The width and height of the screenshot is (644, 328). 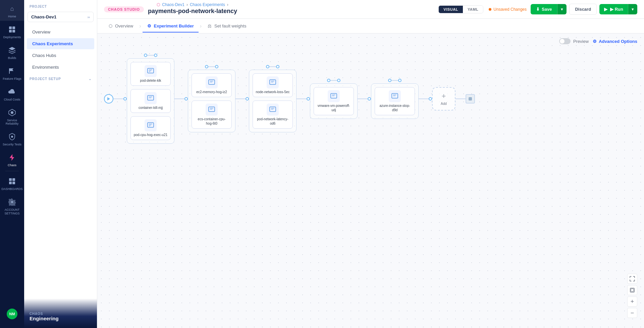 What do you see at coordinates (12, 183) in the screenshot?
I see `sidebar-item-dashboards: DASHBOARDS` at bounding box center [12, 183].